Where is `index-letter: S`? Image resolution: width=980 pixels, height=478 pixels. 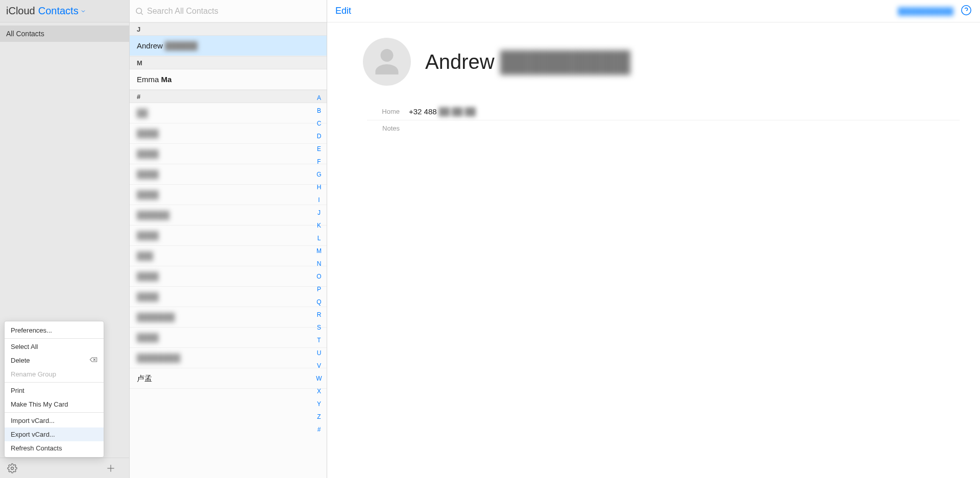 index-letter: S is located at coordinates (319, 328).